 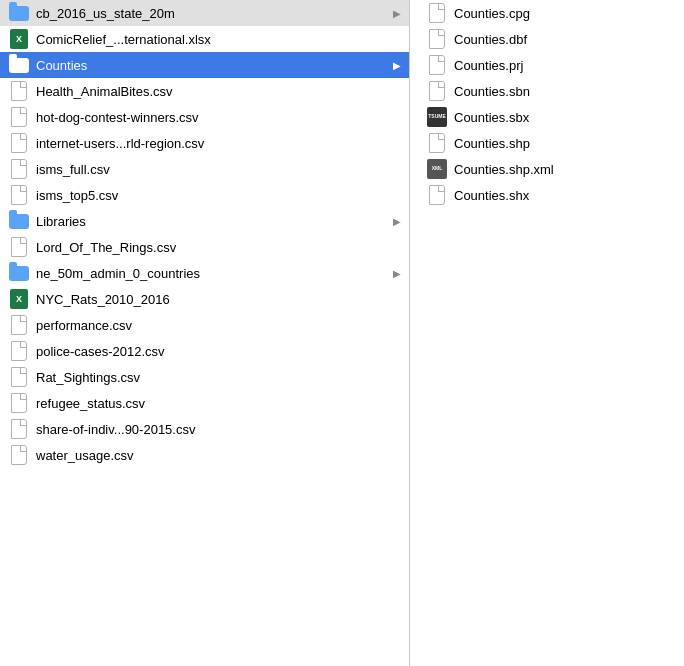 I want to click on list-item: TSUMECounties.sbx, so click(x=547, y=117).